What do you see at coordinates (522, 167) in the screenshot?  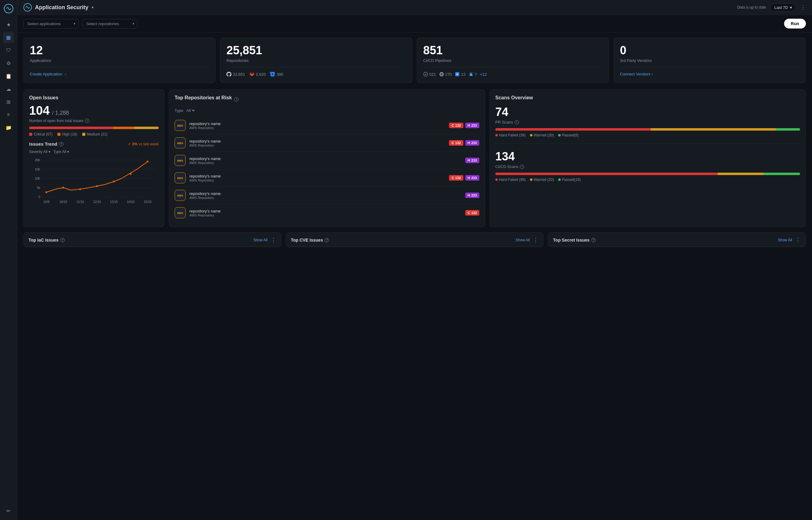 I see `cicd-scans-help-icon: ?` at bounding box center [522, 167].